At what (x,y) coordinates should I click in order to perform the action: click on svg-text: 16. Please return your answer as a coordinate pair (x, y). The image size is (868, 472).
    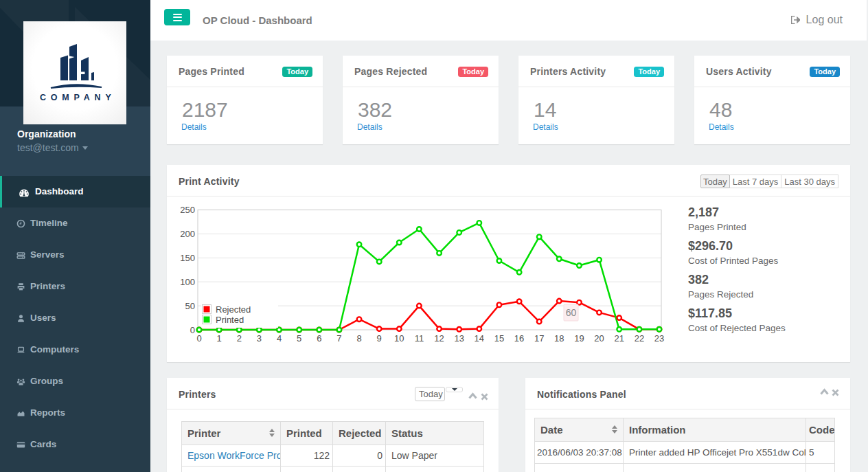
    Looking at the image, I should click on (519, 338).